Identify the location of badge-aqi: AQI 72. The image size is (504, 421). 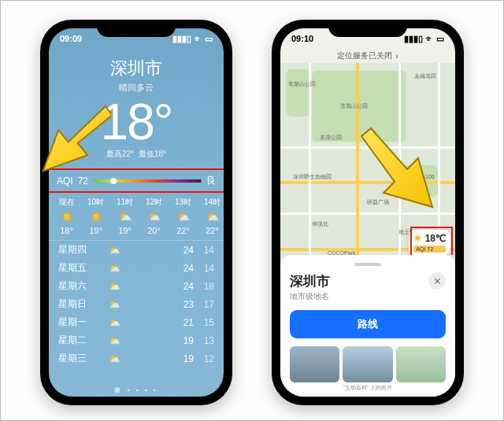
(430, 249).